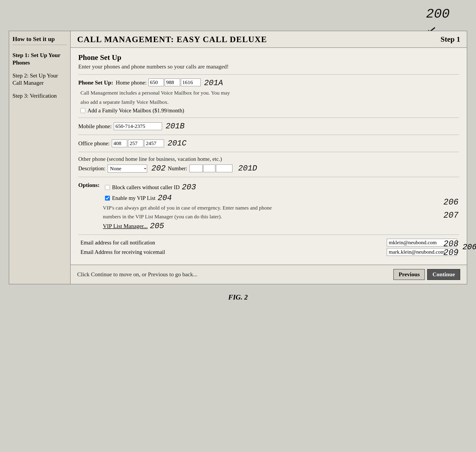  What do you see at coordinates (107, 187) in the screenshot?
I see `block-callers-checkbox` at bounding box center [107, 187].